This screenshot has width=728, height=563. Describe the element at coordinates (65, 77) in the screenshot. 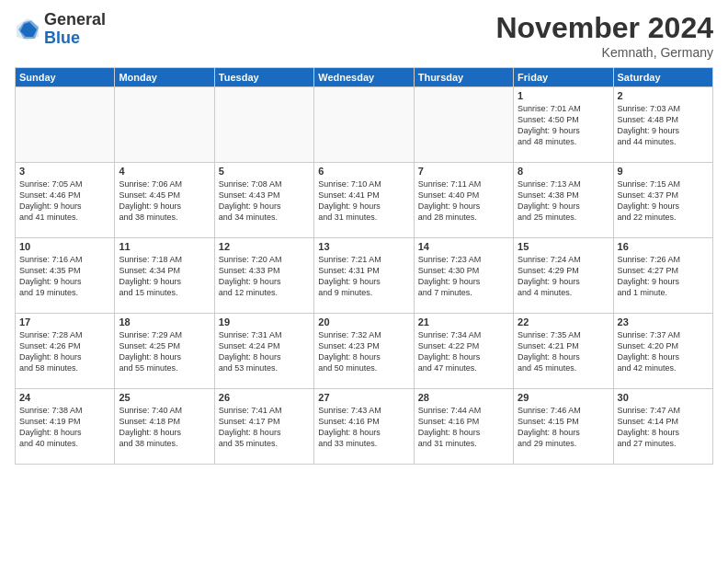

I see `col-sunday: Sunday` at that location.